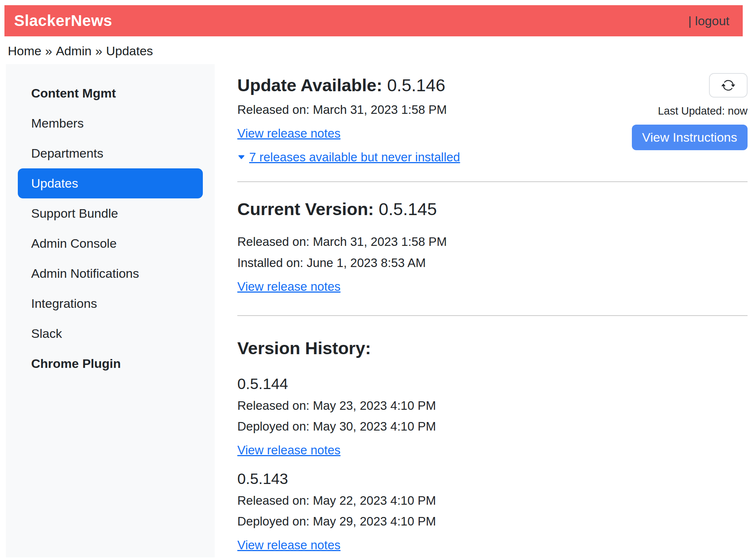  Describe the element at coordinates (492, 419) in the screenshot. I see `version-history-entry: 0.5.144 Released on: May 23, 2023 4:10 P…` at that location.